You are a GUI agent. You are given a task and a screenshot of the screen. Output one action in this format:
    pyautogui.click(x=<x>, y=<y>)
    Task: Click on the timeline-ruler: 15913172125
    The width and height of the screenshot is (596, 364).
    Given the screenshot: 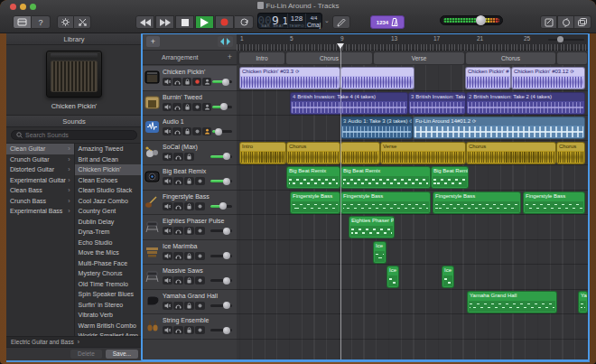 What is the action you would take?
    pyautogui.click(x=413, y=42)
    